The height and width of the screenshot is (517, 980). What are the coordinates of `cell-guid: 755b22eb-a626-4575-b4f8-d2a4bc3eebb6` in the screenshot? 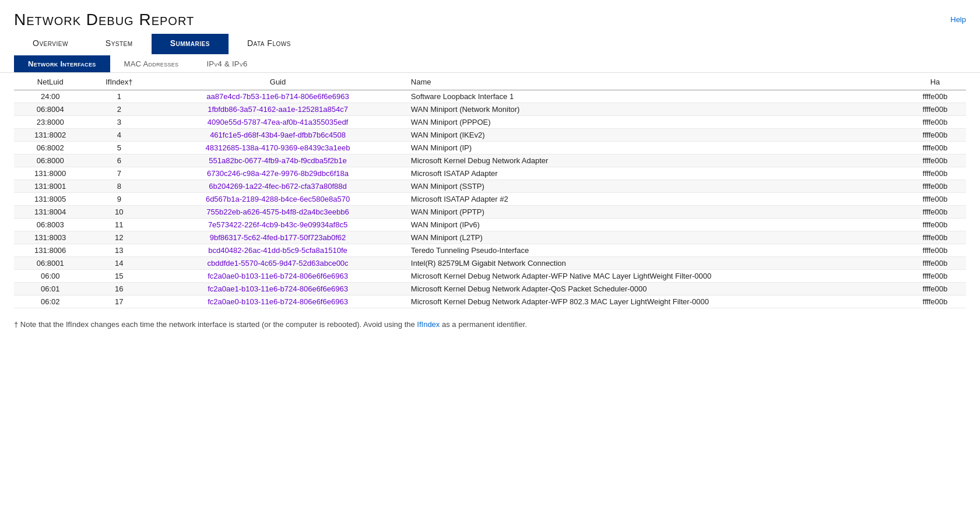 It's located at (278, 212).